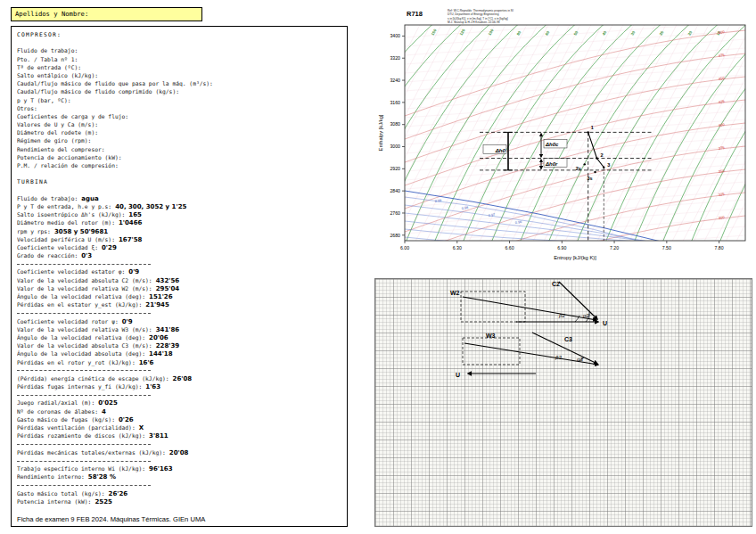 This screenshot has height=534, width=756. Describe the element at coordinates (179, 419) in the screenshot. I see `form-field-line: Gasto másico de fugas (kg/s):0'26` at that location.